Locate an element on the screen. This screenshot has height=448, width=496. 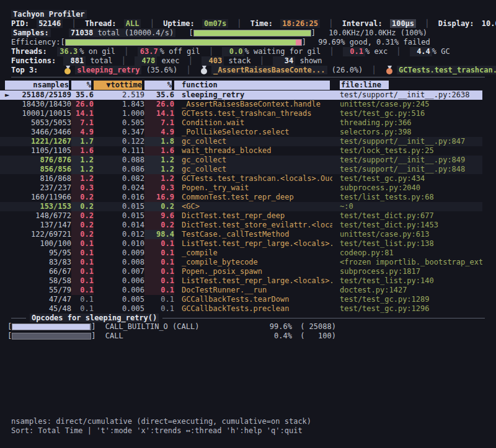
thread-label: Thread: is located at coordinates (100, 24).